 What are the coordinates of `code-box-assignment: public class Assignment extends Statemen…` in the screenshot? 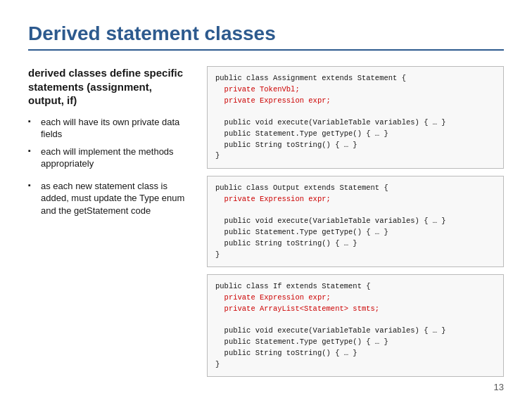 It's located at (355, 117).